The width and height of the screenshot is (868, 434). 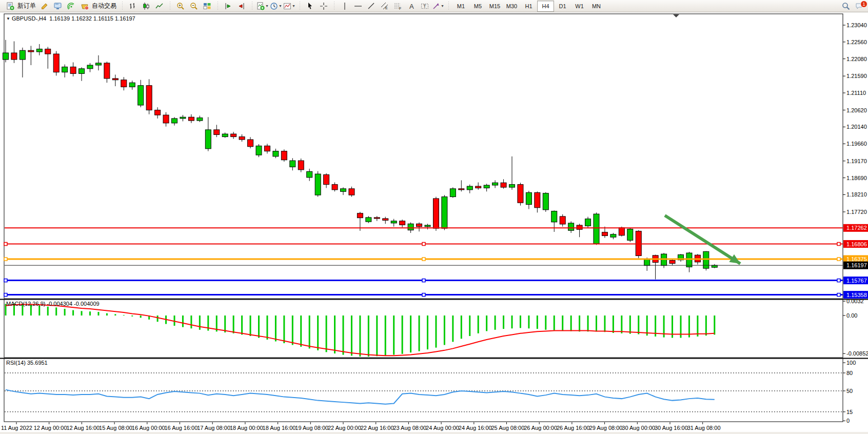 What do you see at coordinates (409, 428) in the screenshot?
I see `time-axis-label: 23 Aug 08:00` at bounding box center [409, 428].